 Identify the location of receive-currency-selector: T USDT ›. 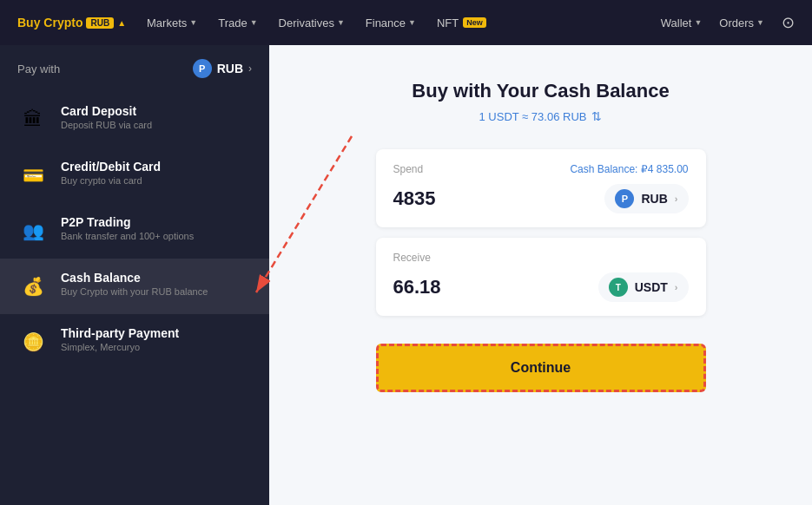
(644, 287).